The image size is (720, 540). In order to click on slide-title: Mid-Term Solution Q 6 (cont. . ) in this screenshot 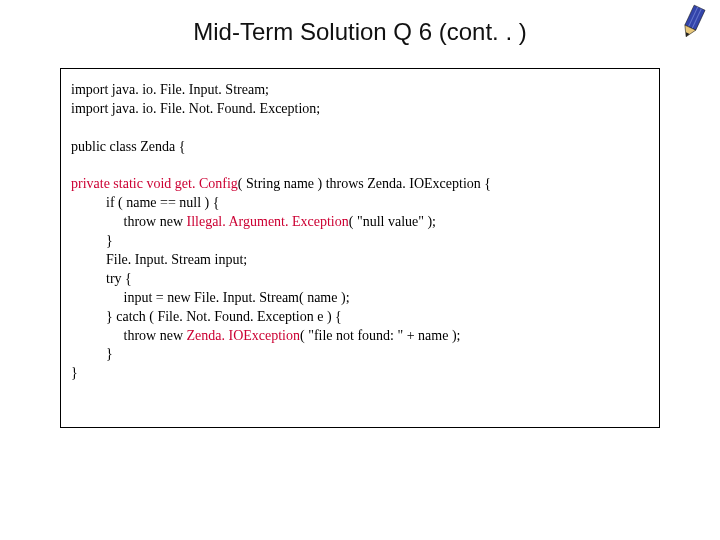, I will do `click(360, 32)`.